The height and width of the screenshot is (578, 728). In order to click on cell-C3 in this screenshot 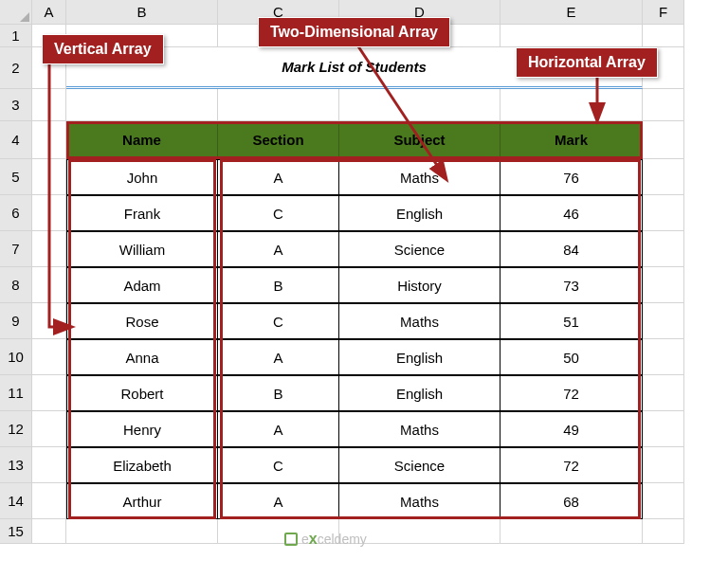, I will do `click(279, 105)`.